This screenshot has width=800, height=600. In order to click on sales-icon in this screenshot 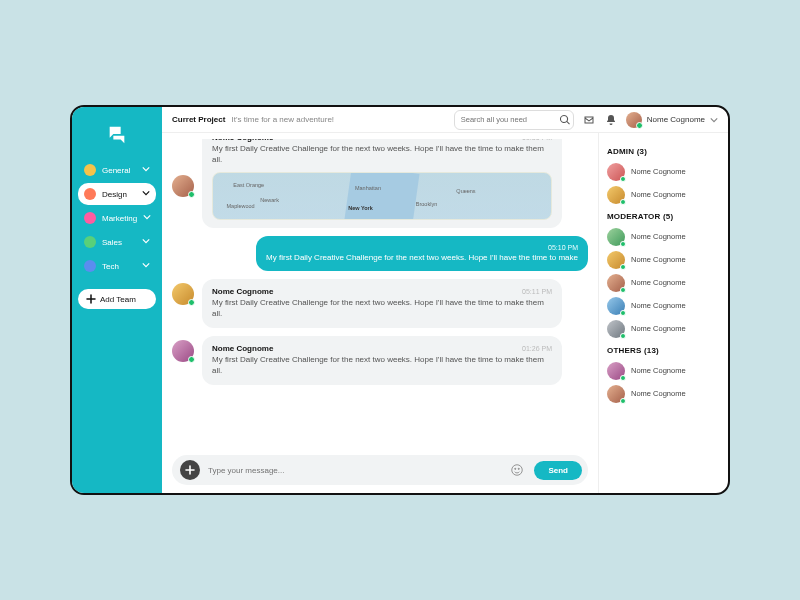, I will do `click(90, 242)`.